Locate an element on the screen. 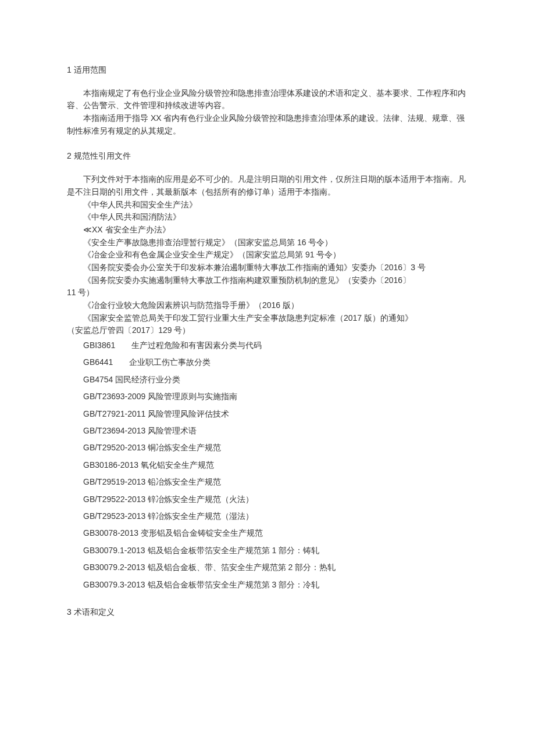  reference-item: 《安全生产事故隐患排查治理暂行规定》（国家安监总局第 16 号令） is located at coordinates (268, 243).